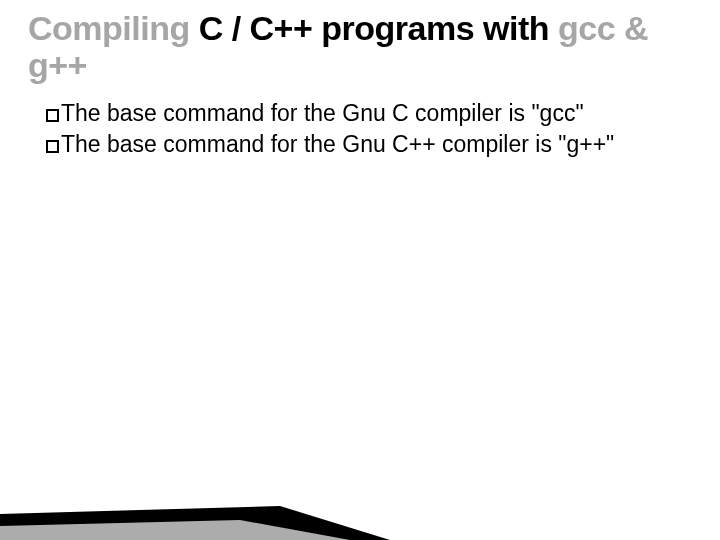  What do you see at coordinates (195, 505) in the screenshot?
I see `corner-decoration` at bounding box center [195, 505].